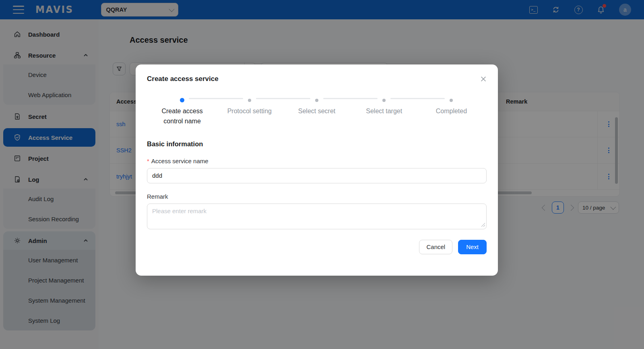  What do you see at coordinates (317, 216) in the screenshot?
I see `remark-textarea` at bounding box center [317, 216].